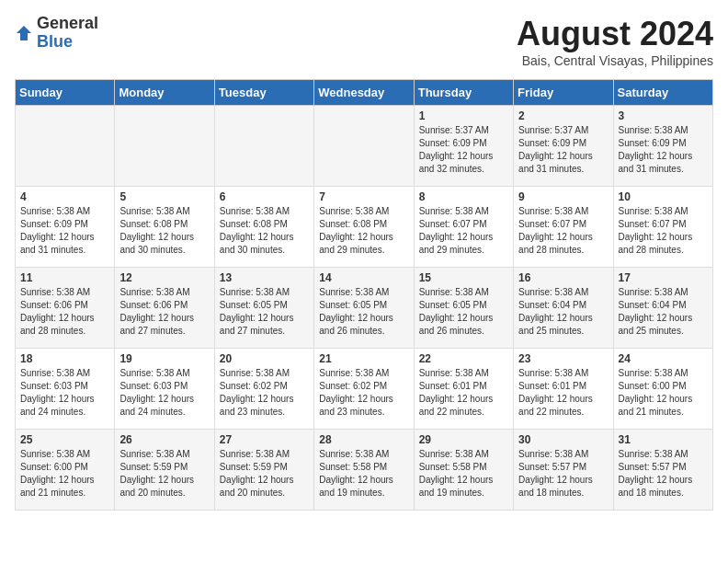 The image size is (728, 563). What do you see at coordinates (664, 359) in the screenshot?
I see `day-number: 24` at bounding box center [664, 359].